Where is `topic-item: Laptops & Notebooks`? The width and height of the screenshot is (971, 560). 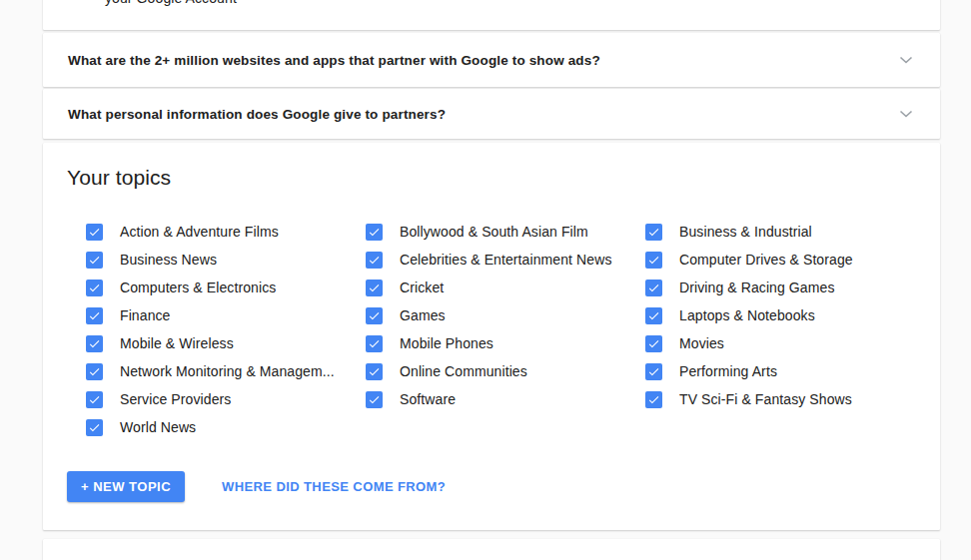
topic-item: Laptops & Notebooks is located at coordinates (785, 315).